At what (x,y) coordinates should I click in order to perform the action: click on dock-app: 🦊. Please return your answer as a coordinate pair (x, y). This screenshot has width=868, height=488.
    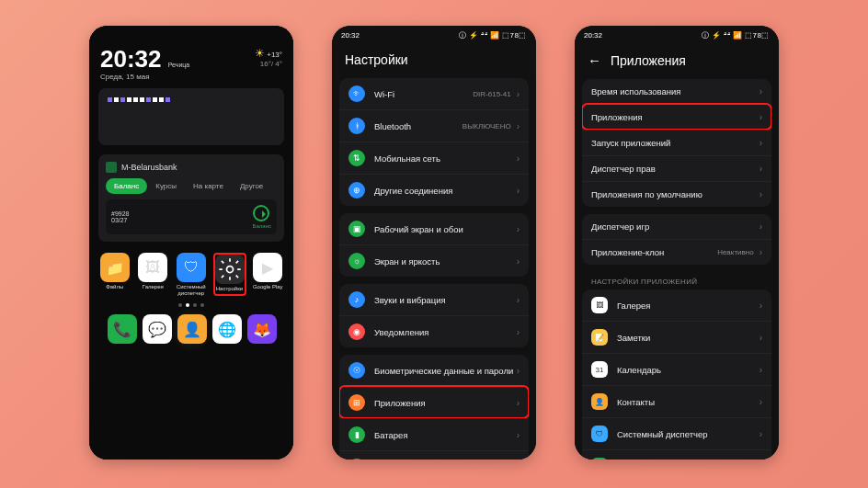
    Looking at the image, I should click on (262, 330).